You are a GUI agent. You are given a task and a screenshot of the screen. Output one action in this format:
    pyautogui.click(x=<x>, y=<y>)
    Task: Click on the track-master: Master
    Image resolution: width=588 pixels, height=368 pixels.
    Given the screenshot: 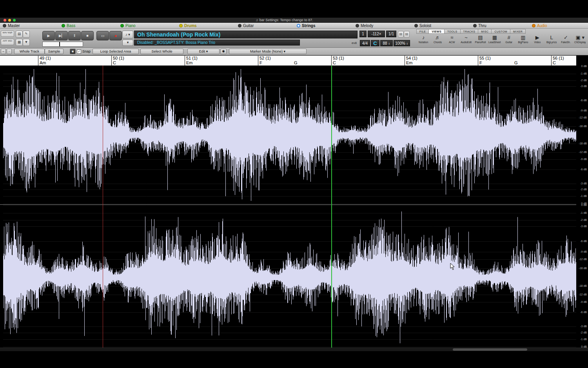 What is the action you would take?
    pyautogui.click(x=29, y=26)
    